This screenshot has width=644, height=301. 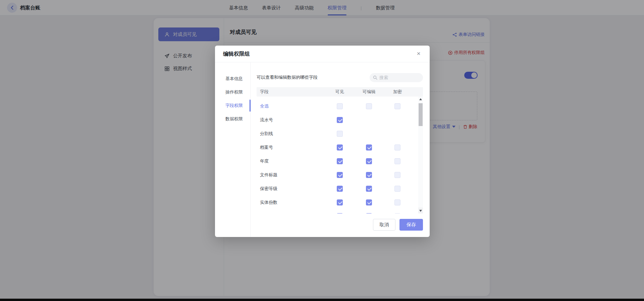 What do you see at coordinates (340, 202) in the screenshot?
I see `table-row: 实体份数` at bounding box center [340, 202].